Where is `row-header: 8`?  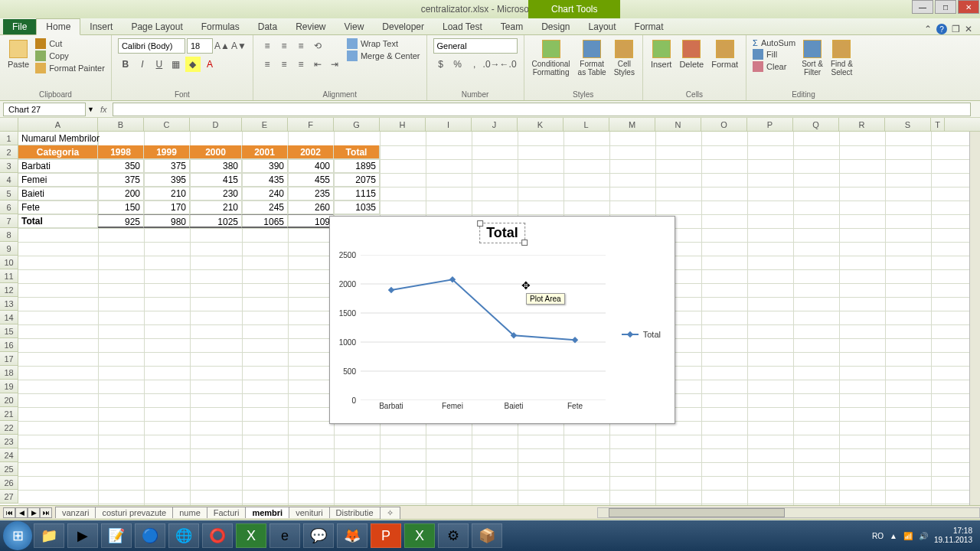 row-header: 8 is located at coordinates (9, 235).